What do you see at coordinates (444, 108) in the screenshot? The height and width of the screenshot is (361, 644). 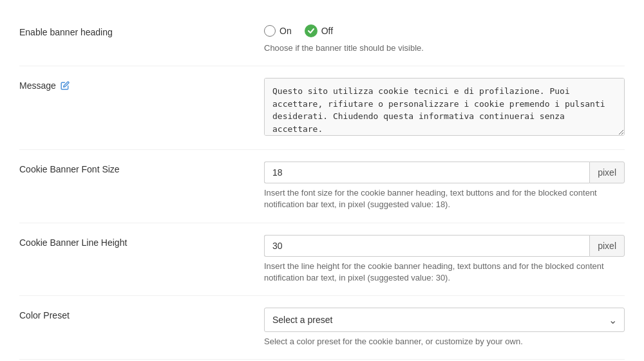 I see `control-message: Questo sito utilizza cookie tecnici e di…` at bounding box center [444, 108].